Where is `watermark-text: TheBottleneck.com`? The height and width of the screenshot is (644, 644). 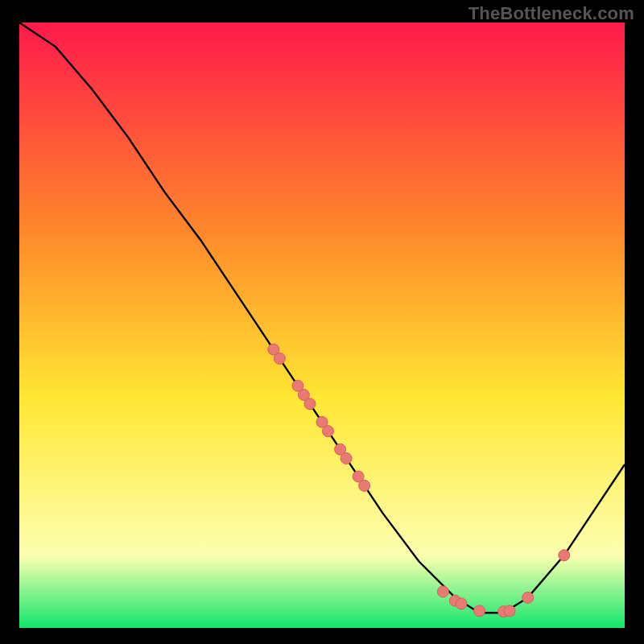 watermark-text: TheBottleneck.com is located at coordinates (551, 14).